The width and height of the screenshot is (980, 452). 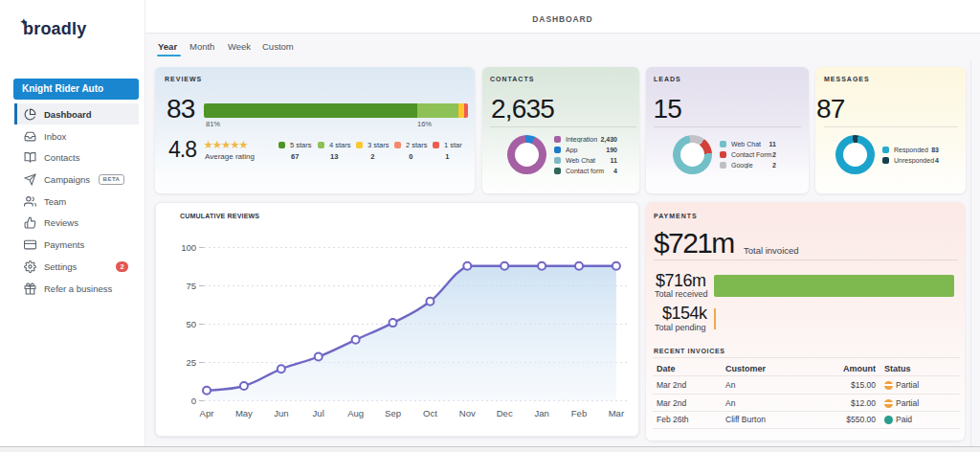 What do you see at coordinates (281, 414) in the screenshot?
I see `svg-text: Jun` at bounding box center [281, 414].